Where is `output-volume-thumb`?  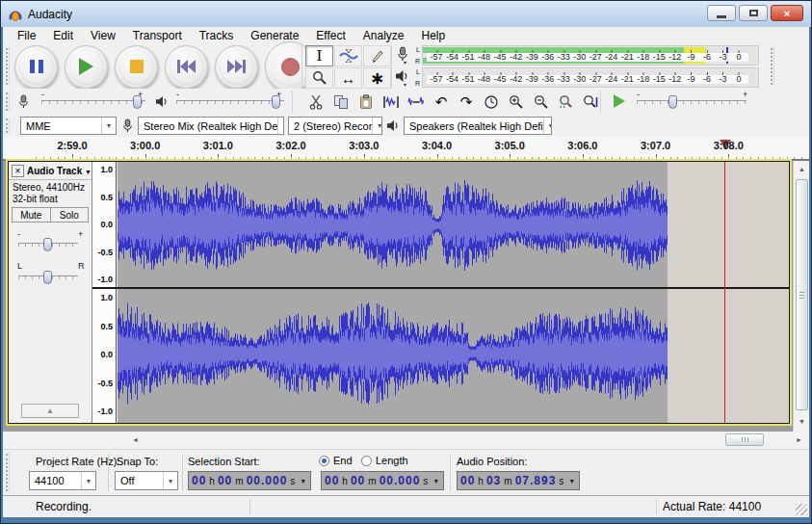 output-volume-thumb is located at coordinates (275, 102).